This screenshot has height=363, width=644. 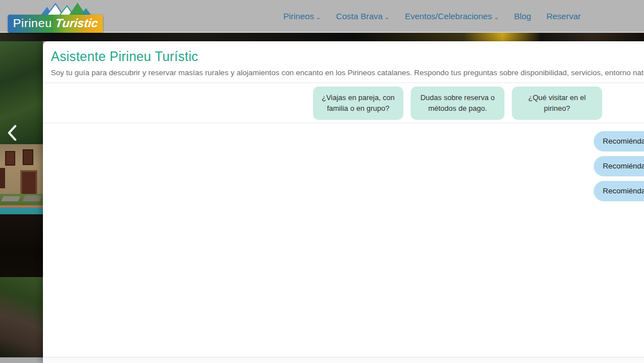 What do you see at coordinates (432, 16) in the screenshot?
I see `main-nav: Pirineos ⌄ Costa Brava ⌄ Eventos/Celebra…` at bounding box center [432, 16].